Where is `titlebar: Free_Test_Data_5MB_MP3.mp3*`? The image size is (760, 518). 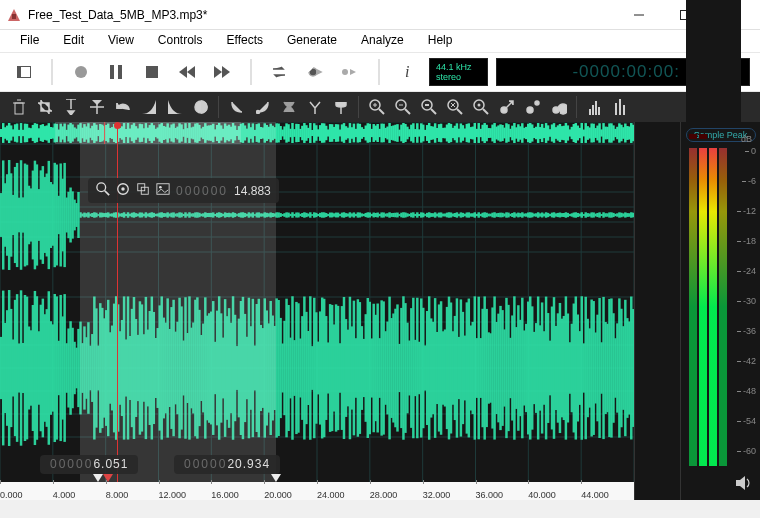 titlebar: Free_Test_Data_5MB_MP3.mp3* is located at coordinates (380, 15).